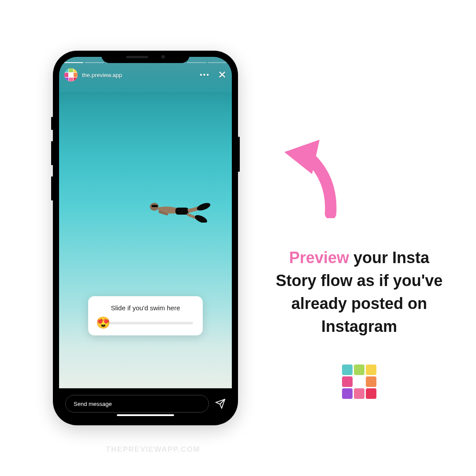 This screenshot has height=476, width=476. I want to click on slider-track: 😍, so click(145, 323).